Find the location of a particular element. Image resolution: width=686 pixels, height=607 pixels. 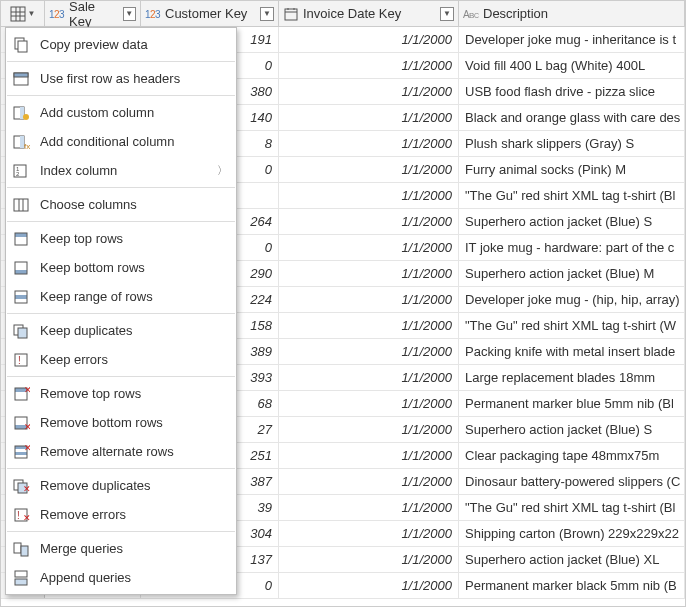

merge-icon is located at coordinates (21, 549).